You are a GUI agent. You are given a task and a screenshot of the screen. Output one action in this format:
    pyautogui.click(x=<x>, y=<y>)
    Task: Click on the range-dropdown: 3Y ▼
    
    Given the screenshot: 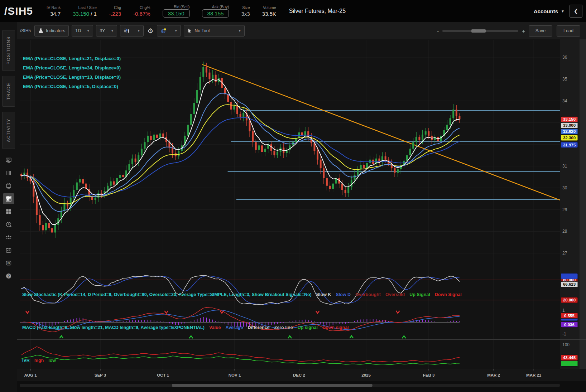 What is the action you would take?
    pyautogui.click(x=107, y=31)
    